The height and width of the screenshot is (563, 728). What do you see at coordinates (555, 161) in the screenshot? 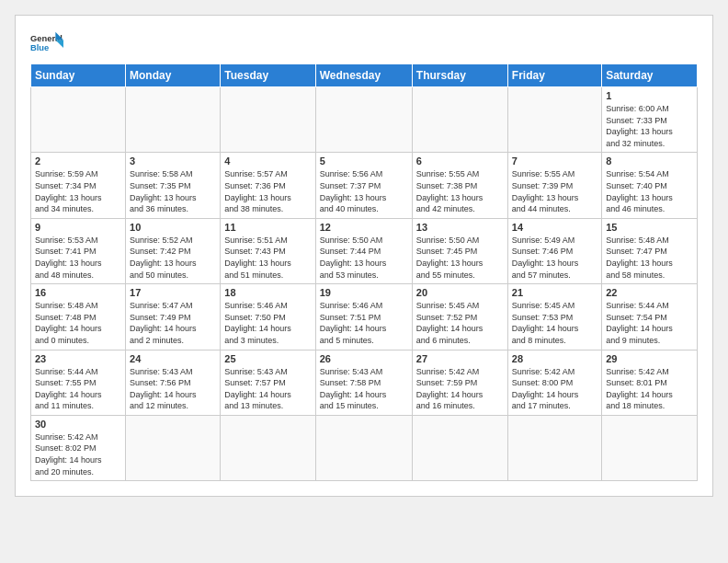
I see `day-number: 7` at bounding box center [555, 161].